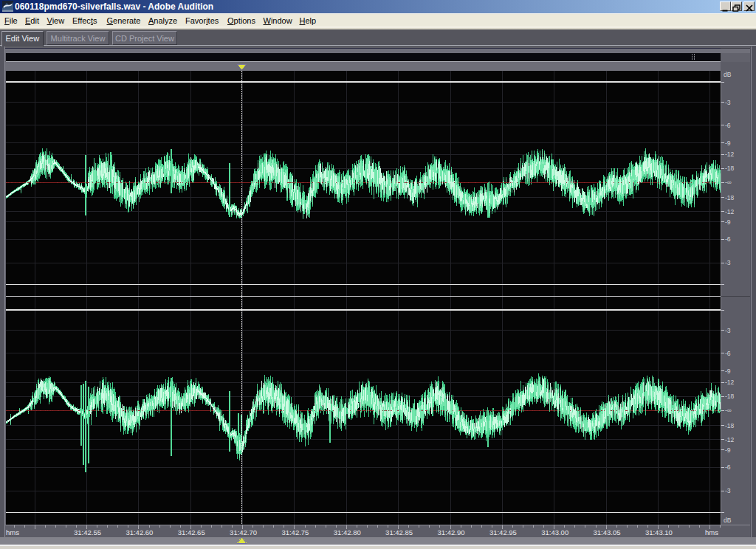 This screenshot has height=549, width=756. I want to click on svg-text: 31:43.05, so click(607, 533).